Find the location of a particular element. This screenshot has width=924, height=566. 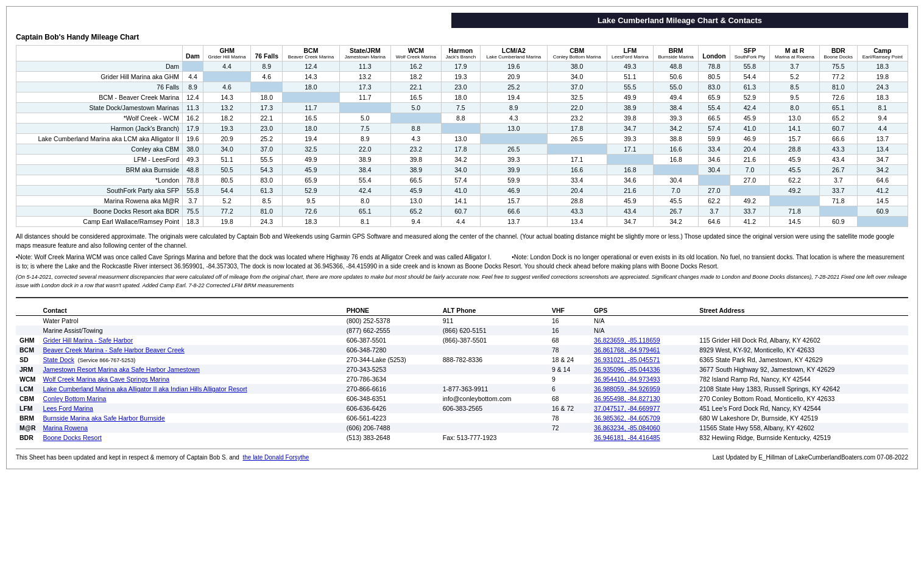

cell-mar: 28.8 is located at coordinates (795, 150).